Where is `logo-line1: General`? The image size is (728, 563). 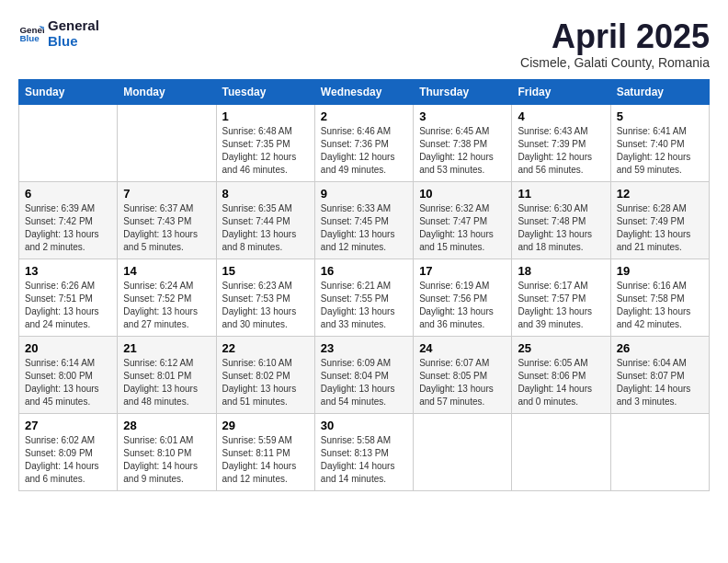
logo-line1: General is located at coordinates (74, 26).